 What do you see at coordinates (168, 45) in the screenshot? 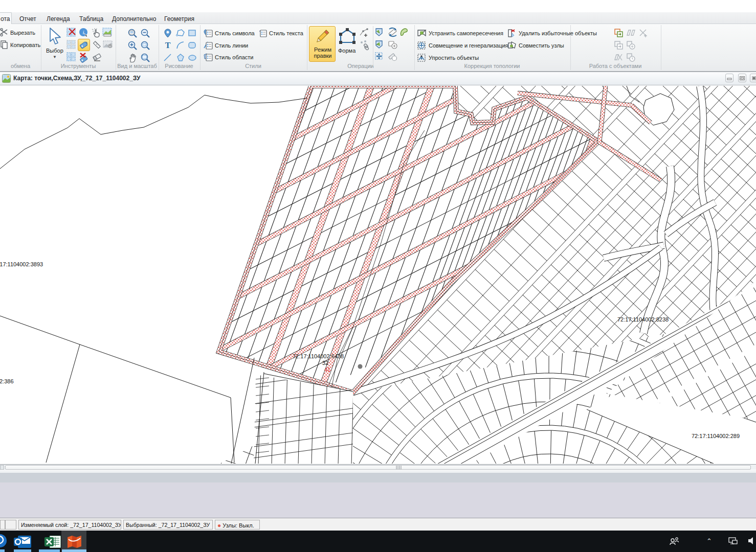
I see `svg-text: T` at bounding box center [168, 45].